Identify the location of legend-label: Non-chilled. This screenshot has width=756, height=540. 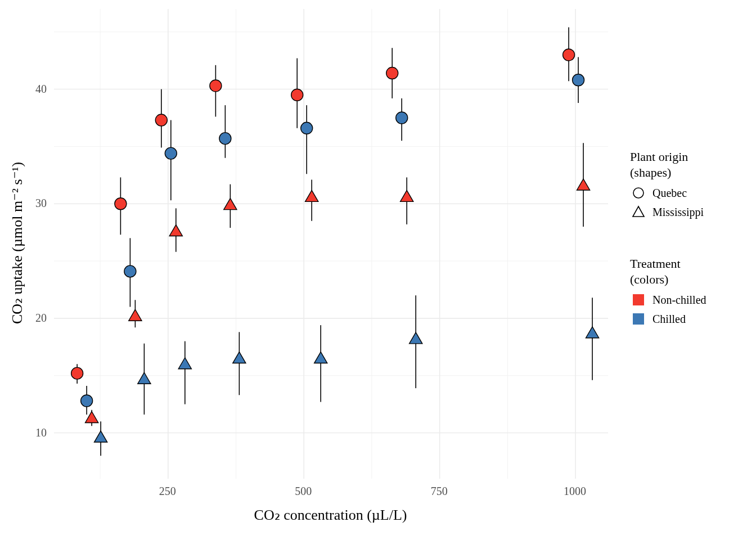
(680, 300).